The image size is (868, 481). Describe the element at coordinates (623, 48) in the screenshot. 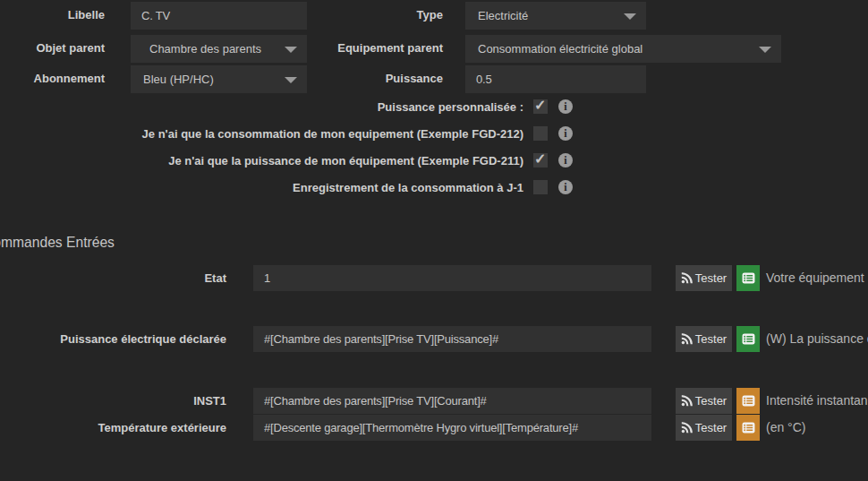

I see `equipement-parent-select: Consommation électricité global` at that location.